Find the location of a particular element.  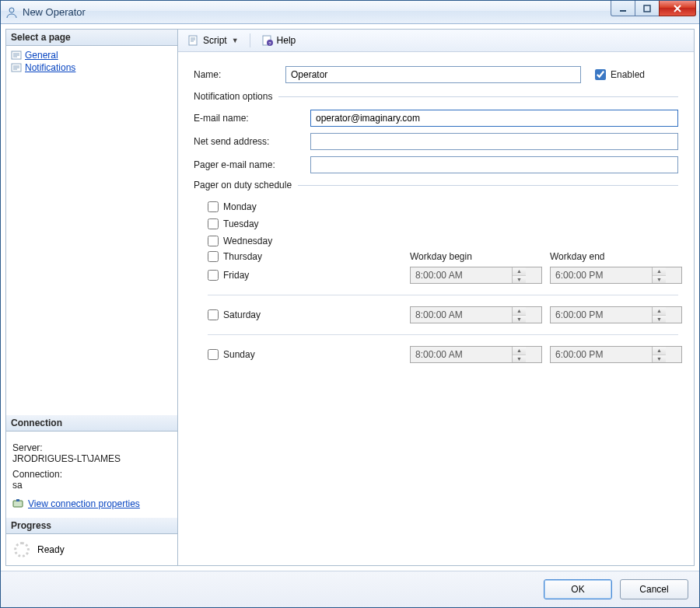

toolbar-separator is located at coordinates (250, 40).